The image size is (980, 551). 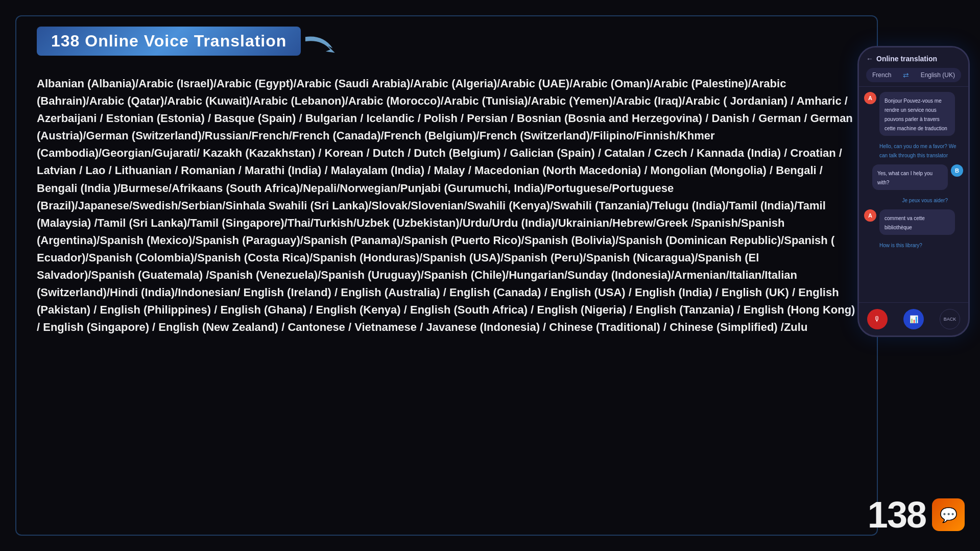 What do you see at coordinates (938, 75) in the screenshot?
I see `target-language: English (UK)` at bounding box center [938, 75].